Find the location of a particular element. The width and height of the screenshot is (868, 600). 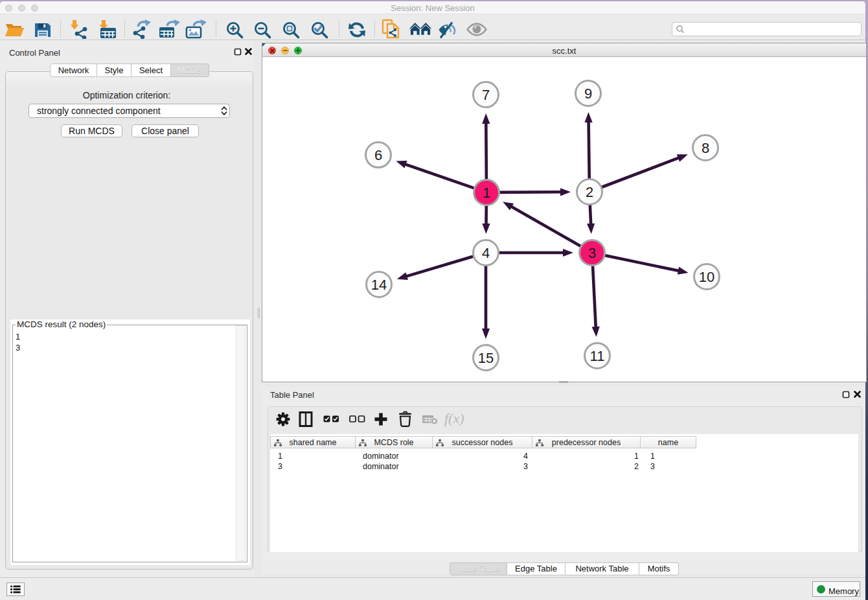

svg-text: 6 is located at coordinates (378, 156).